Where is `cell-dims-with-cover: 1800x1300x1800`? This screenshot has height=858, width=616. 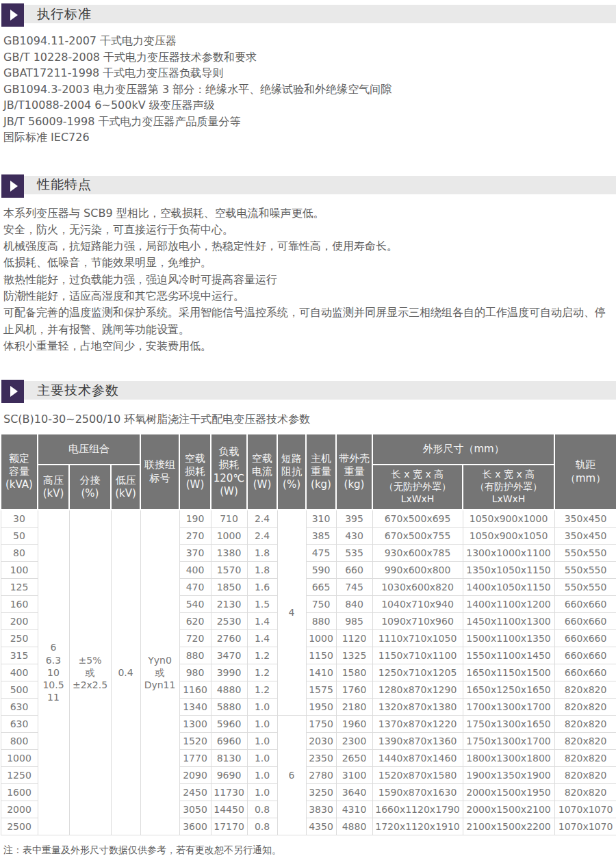
cell-dims-with-cover: 1800x1300x1800 is located at coordinates (509, 758).